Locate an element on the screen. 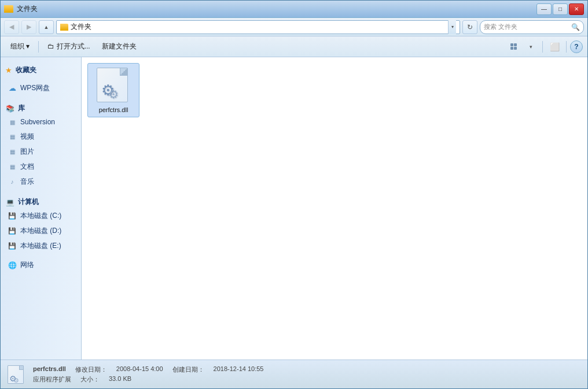 The image size is (588, 389). gear2-icon: ⚙ is located at coordinates (113, 94).